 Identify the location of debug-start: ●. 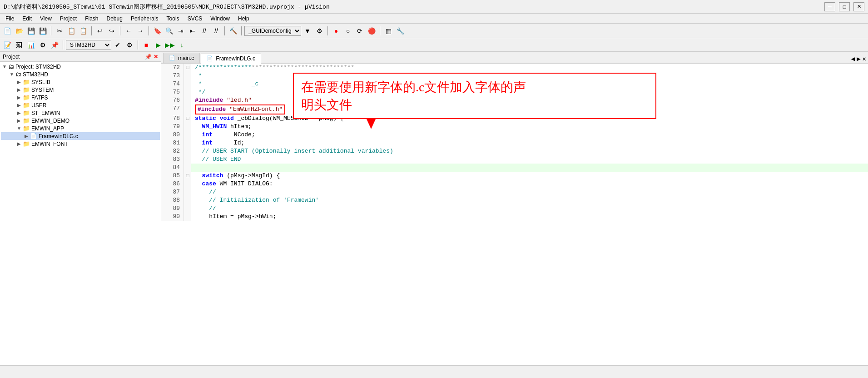
(336, 31).